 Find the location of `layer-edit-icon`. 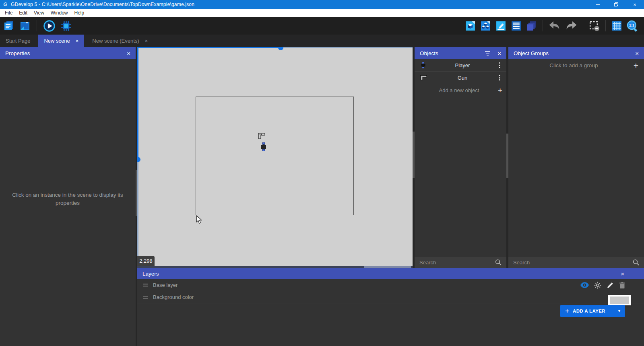

layer-edit-icon is located at coordinates (610, 285).